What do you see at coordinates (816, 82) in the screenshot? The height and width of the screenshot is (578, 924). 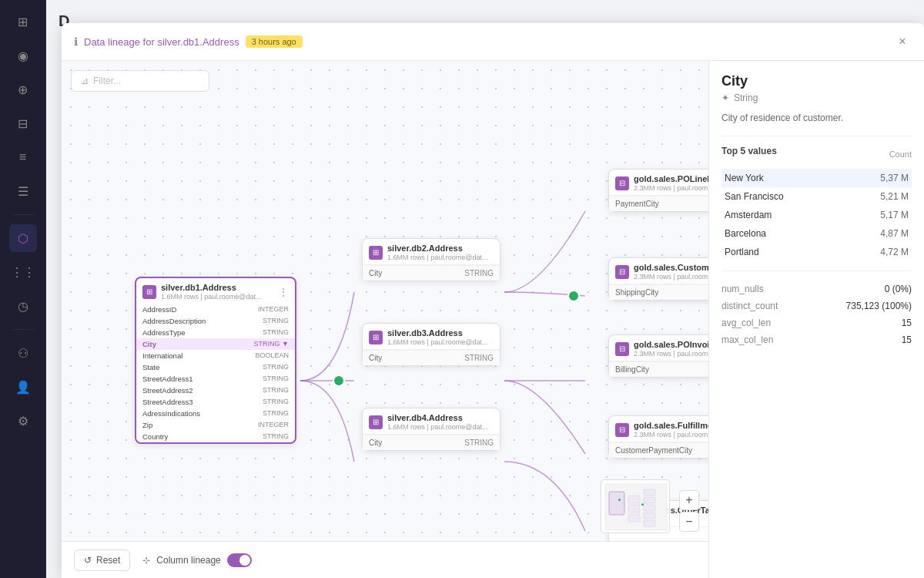 I see `panel-field-title: City` at bounding box center [816, 82].